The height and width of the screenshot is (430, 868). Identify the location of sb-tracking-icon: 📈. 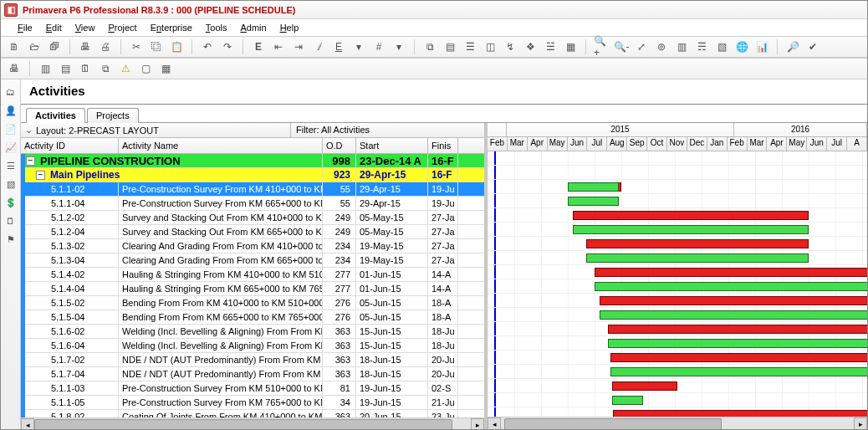
(11, 147).